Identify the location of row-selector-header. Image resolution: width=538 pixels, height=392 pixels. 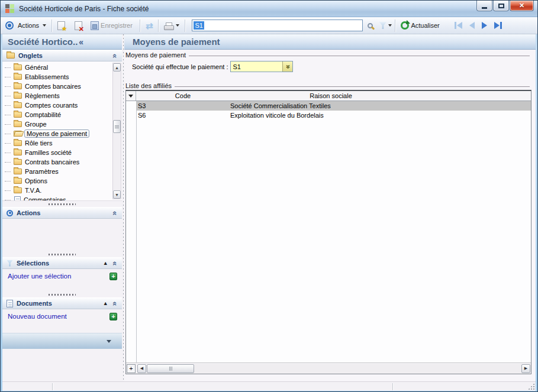
(131, 96).